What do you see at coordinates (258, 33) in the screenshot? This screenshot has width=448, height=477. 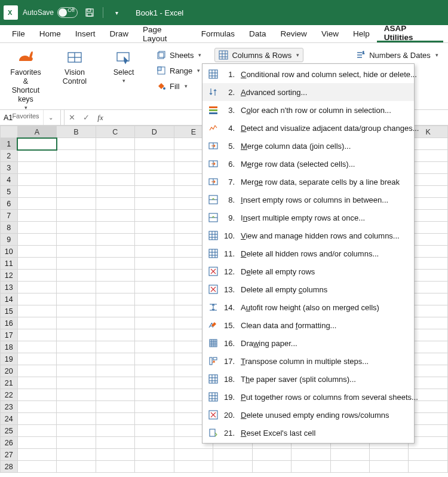 I see `tab-data: Data` at bounding box center [258, 33].